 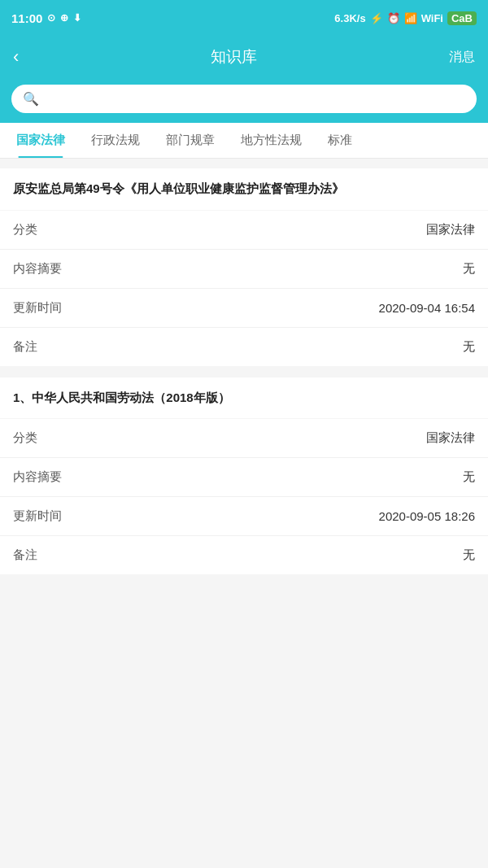 What do you see at coordinates (350, 18) in the screenshot?
I see `network-speed: 6.3K/s` at bounding box center [350, 18].